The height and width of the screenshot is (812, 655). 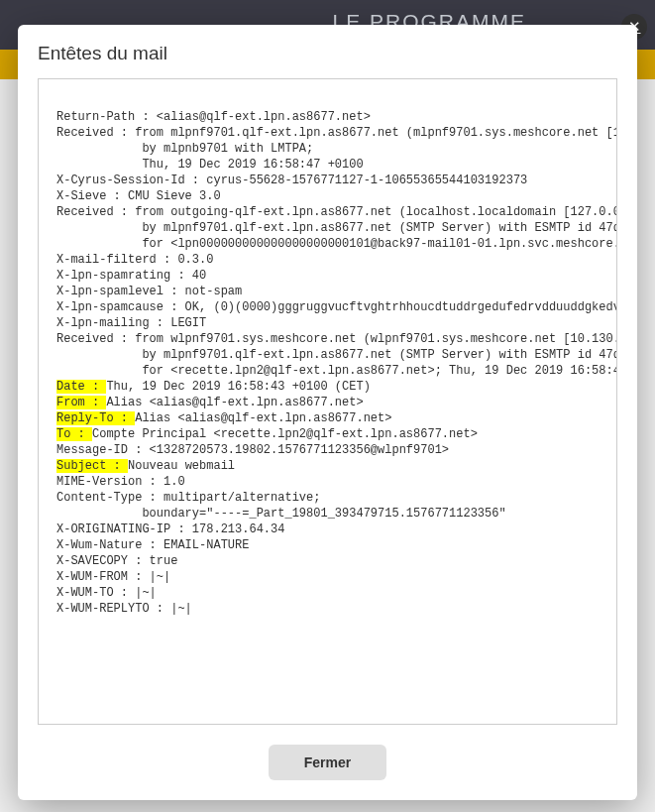 I want to click on header-x-lpn-spamlevel: X-lpn-spamlevel : not-spam, so click(x=149, y=291).